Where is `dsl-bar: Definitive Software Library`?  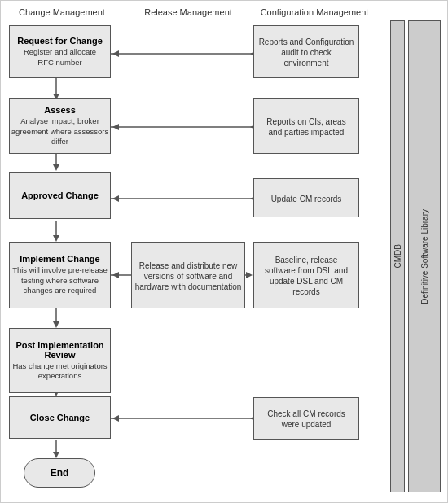
dsl-bar: Definitive Software Library is located at coordinates (424, 256).